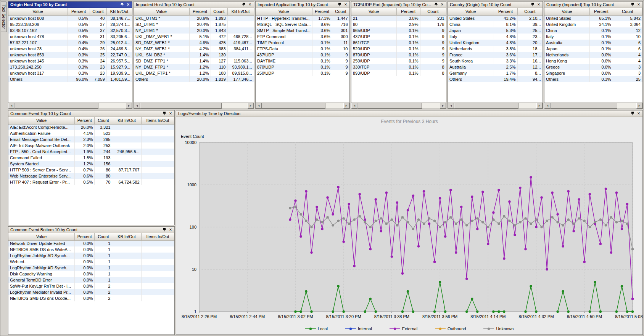 The image size is (644, 336). What do you see at coordinates (70, 18) in the screenshot?
I see `table-row: unknown host 8080.5%4038,146.7...` at bounding box center [70, 18].